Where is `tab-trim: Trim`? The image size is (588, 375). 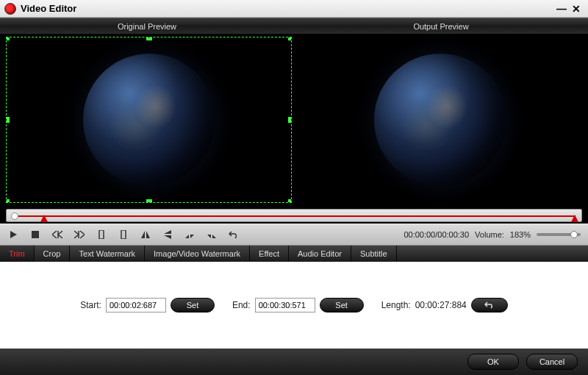
tab-trim: Trim is located at coordinates (18, 254).